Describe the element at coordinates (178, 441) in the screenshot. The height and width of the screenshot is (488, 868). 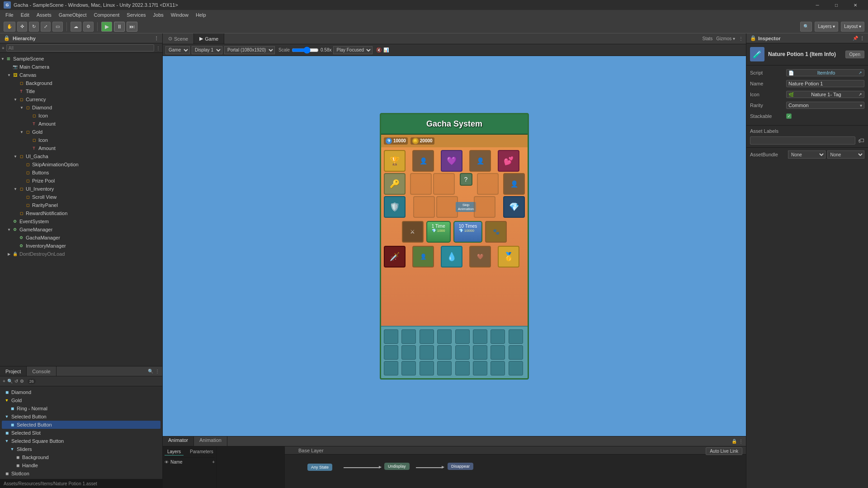
I see `tab-animator: Animator` at that location.